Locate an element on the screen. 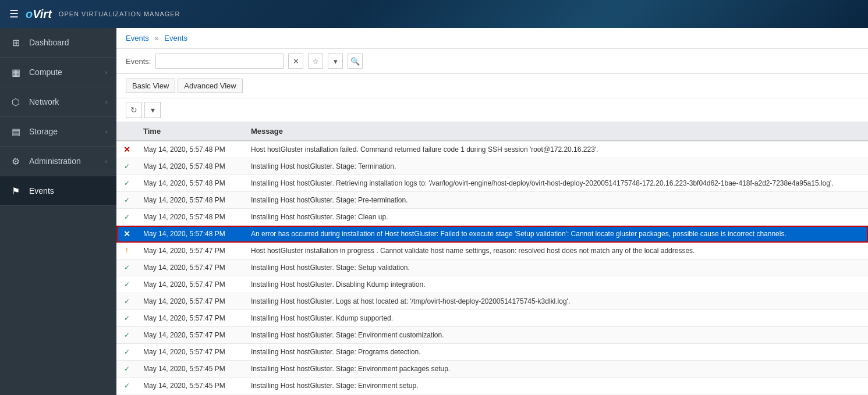  action-toolbar: ↻ ▾ is located at coordinates (493, 111).